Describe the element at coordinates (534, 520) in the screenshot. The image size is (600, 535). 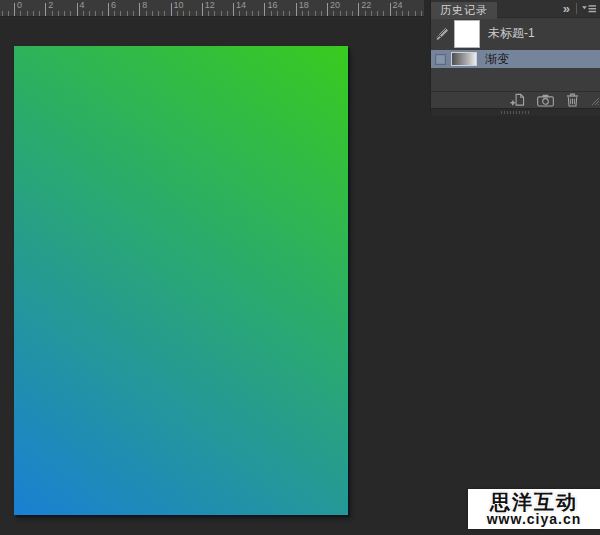
I see `watermark-url: www.ciya.cn` at that location.